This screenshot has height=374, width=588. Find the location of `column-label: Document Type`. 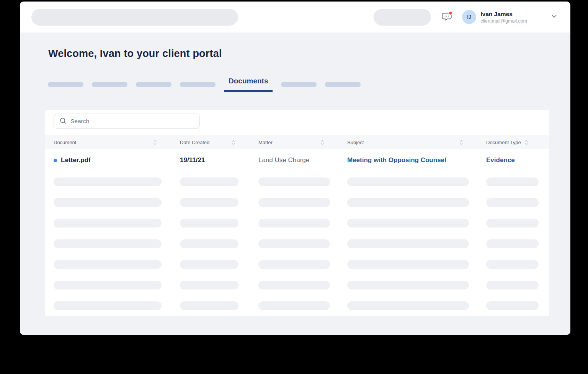

column-label: Document Type is located at coordinates (504, 142).